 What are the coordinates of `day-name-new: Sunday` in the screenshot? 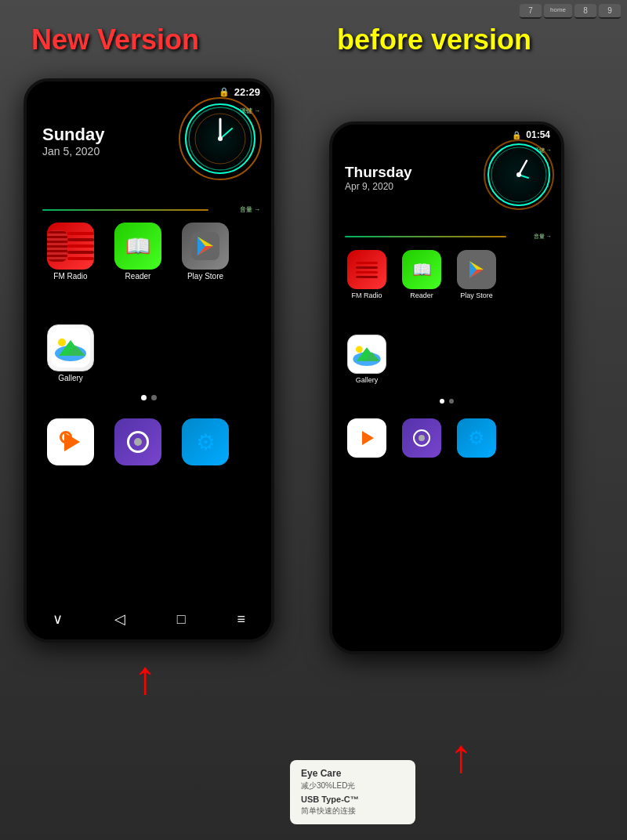 It's located at (74, 135).